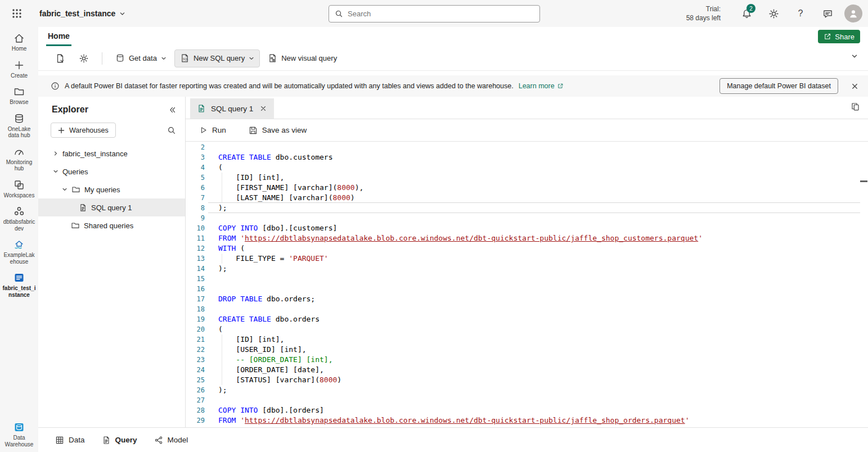  What do you see at coordinates (523, 410) in the screenshot?
I see `code-line: 28COPY INTO [dbo].[orders]` at bounding box center [523, 410].